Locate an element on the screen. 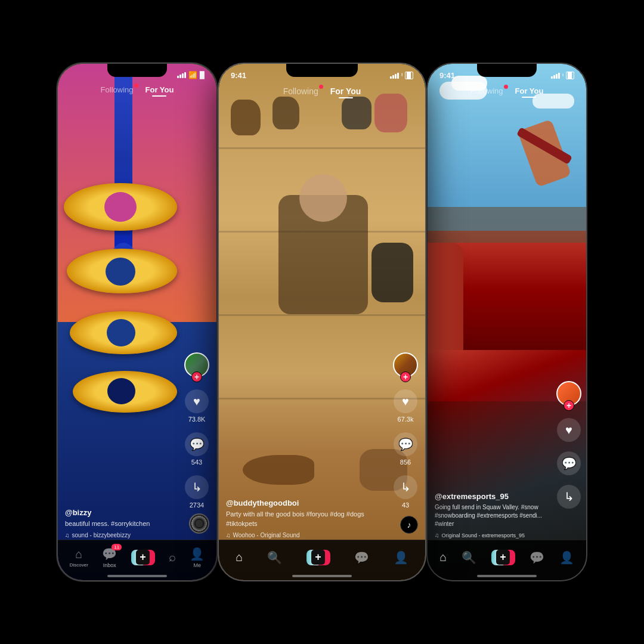 This screenshot has height=644, width=644. center-description: Party with all the good bois #foryou #do… is located at coordinates (308, 519).